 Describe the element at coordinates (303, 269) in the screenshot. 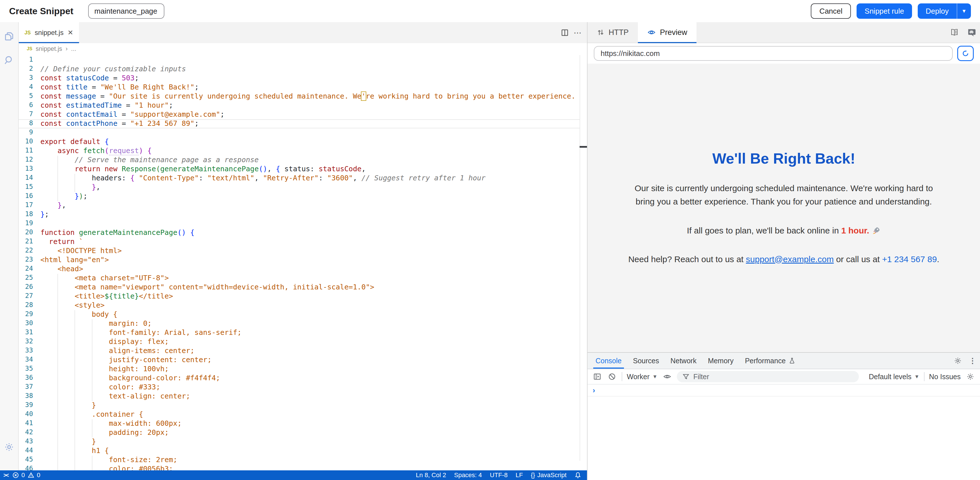

I see `code-line: 24 <head>` at that location.